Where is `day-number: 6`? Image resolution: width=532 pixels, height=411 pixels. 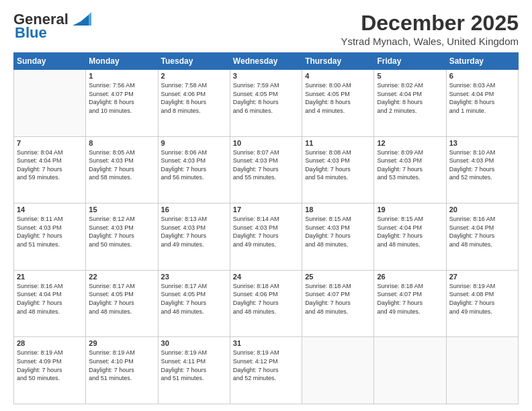 day-number: 6 is located at coordinates (482, 76).